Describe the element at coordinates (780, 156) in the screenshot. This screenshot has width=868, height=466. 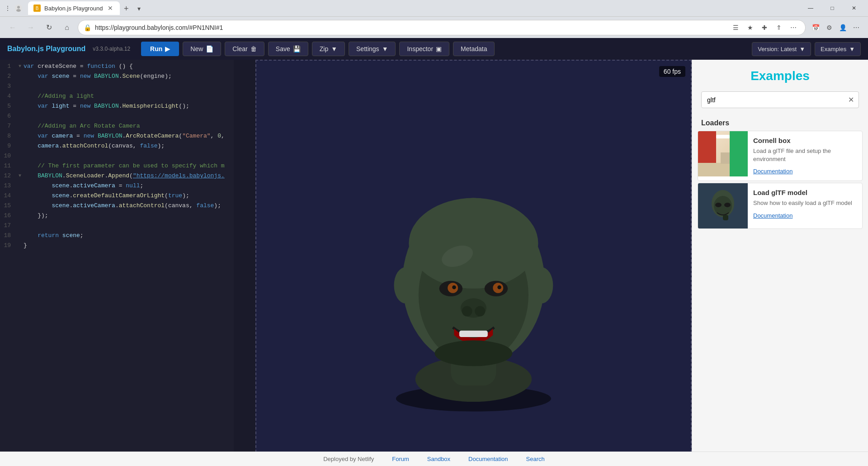
I see `example-card-cornell: Cornell box Load a glTF file and setup t…` at that location.